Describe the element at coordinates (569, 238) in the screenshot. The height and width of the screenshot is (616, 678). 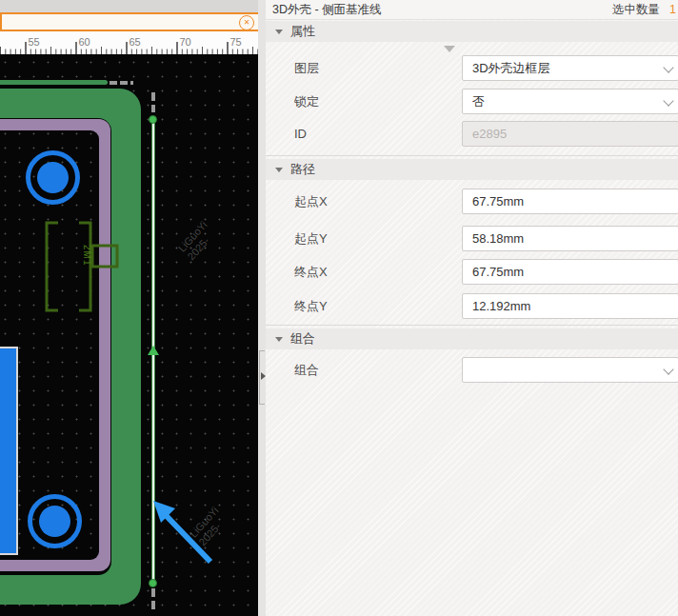
I see `start-y-input: 58.18mm` at that location.